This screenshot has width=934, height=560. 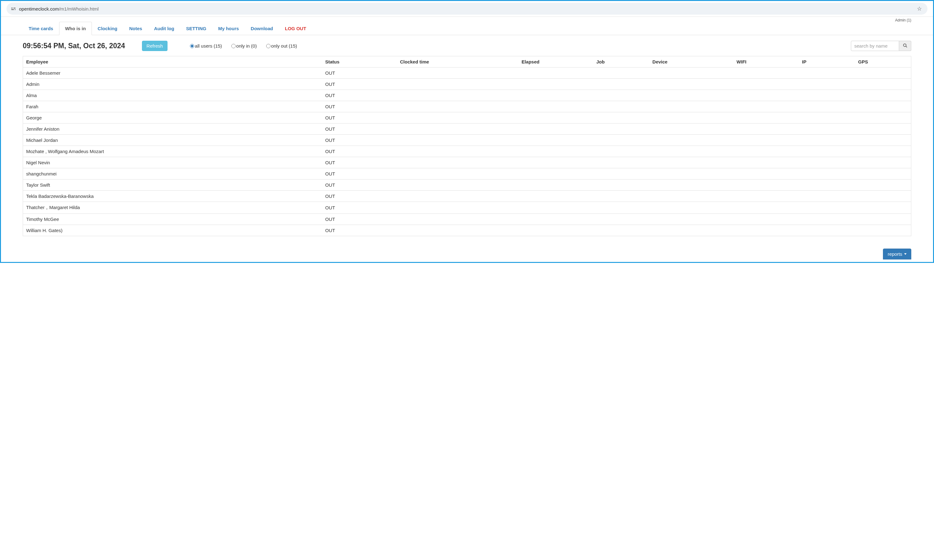 I want to click on filter-option-0: all users (15), so click(x=206, y=46).